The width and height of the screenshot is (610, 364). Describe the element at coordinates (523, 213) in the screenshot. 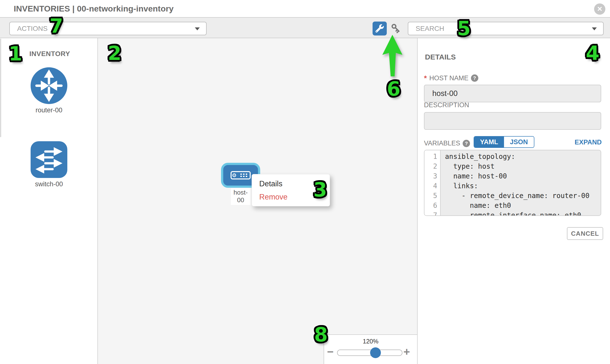

I see `code-line: remote_interface_name: eth0` at that location.